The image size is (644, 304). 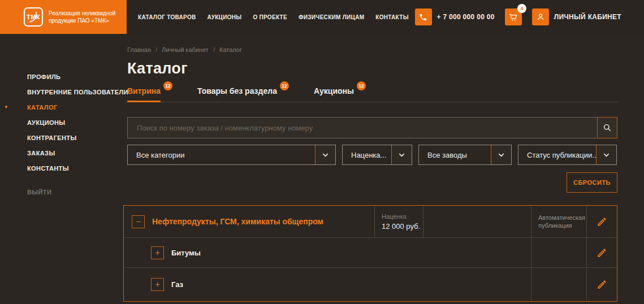 I want to click on user-icon, so click(x=541, y=17).